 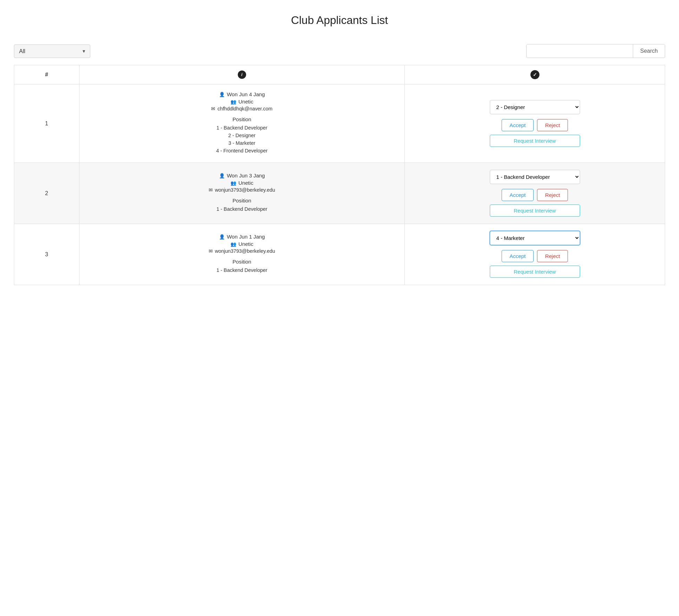 I want to click on check-icon: ✓, so click(x=535, y=75).